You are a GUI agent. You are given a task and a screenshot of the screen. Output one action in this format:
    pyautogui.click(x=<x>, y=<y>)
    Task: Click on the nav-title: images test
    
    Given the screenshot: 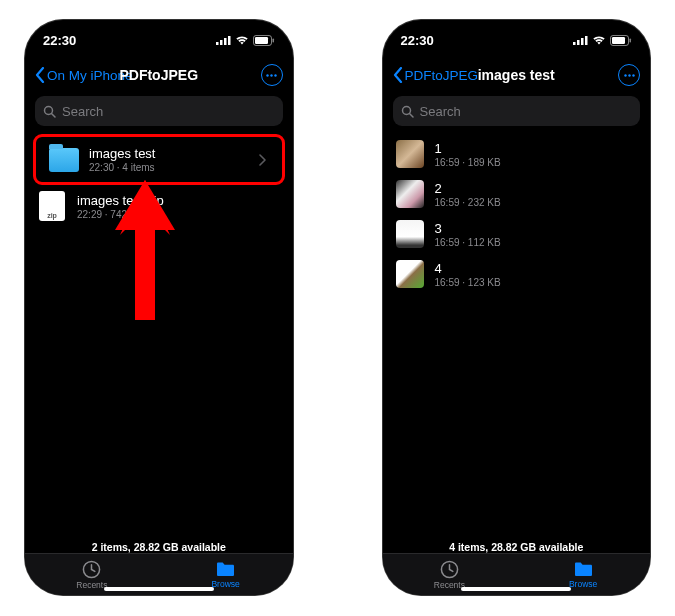 What is the action you would take?
    pyautogui.click(x=516, y=75)
    